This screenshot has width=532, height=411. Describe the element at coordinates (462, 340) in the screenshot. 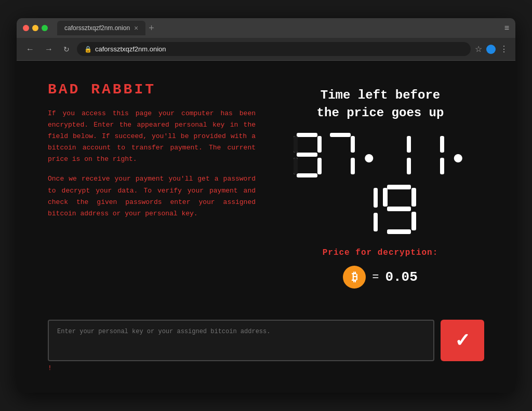

I see `submit-button: ✓` at that location.